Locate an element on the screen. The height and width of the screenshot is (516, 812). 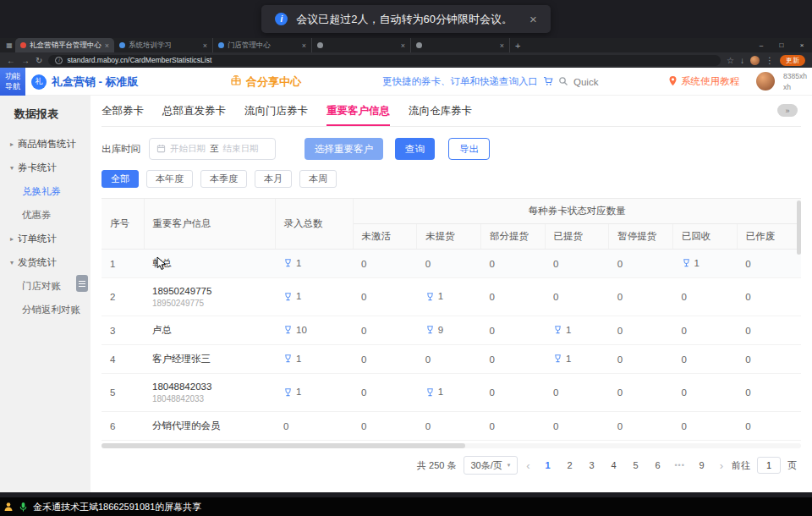
reload-icon: ↻ is located at coordinates (39, 61).